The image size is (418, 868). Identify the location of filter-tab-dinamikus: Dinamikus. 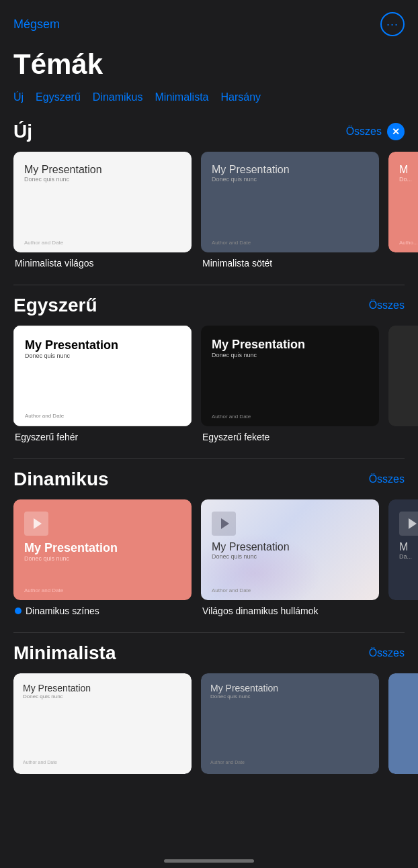
(118, 97).